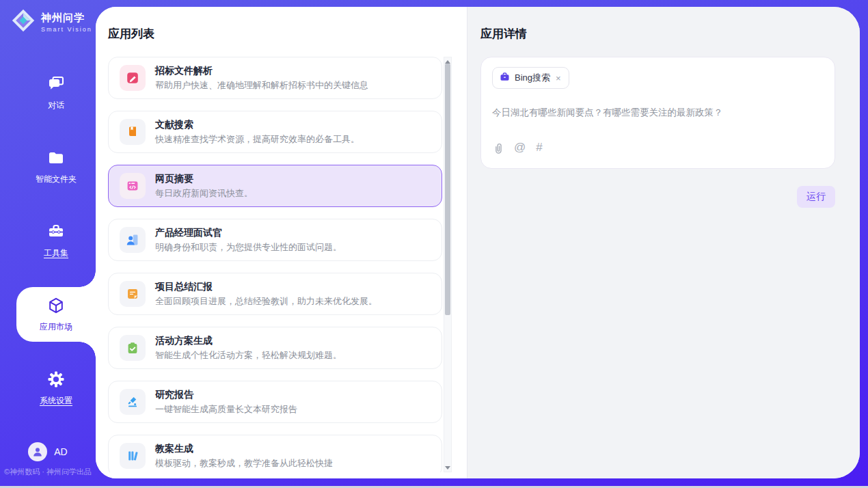 This screenshot has width=868, height=488. I want to click on brand-subtitle: Smart Vision, so click(67, 29).